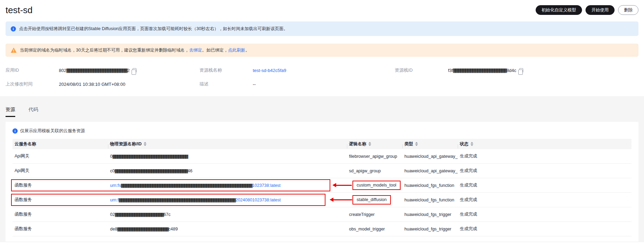 The height and width of the screenshot is (245, 644). I want to click on warning-text-middle: 。如已绑定，, so click(215, 50).